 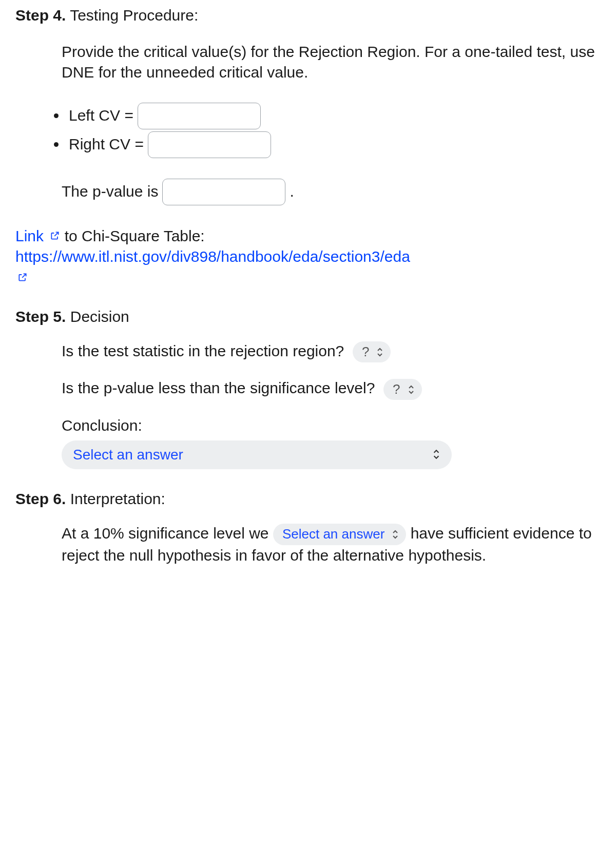 What do you see at coordinates (331, 130) in the screenshot?
I see `cv-list: Left CV = Right CV =` at bounding box center [331, 130].